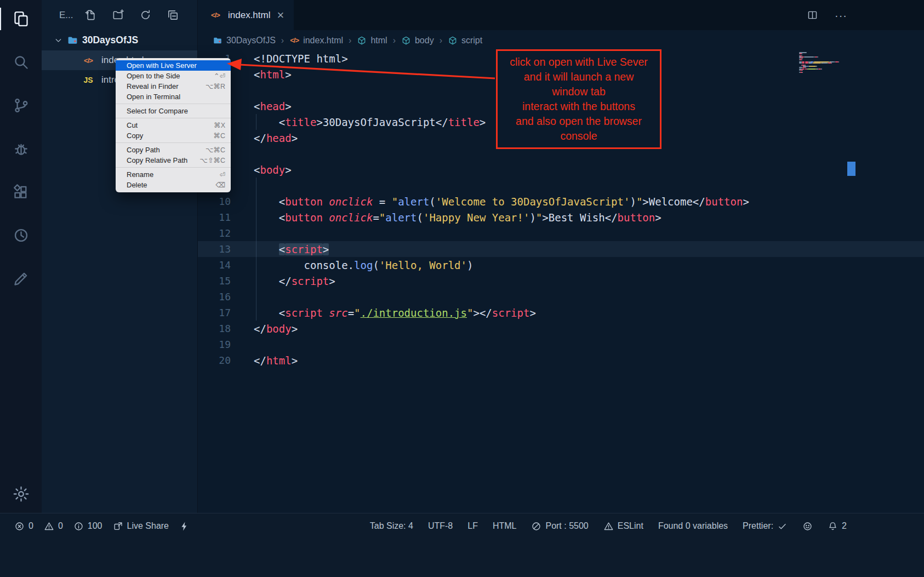 This screenshot has width=924, height=577. I want to click on status-prettier: Prettier:, so click(765, 526).